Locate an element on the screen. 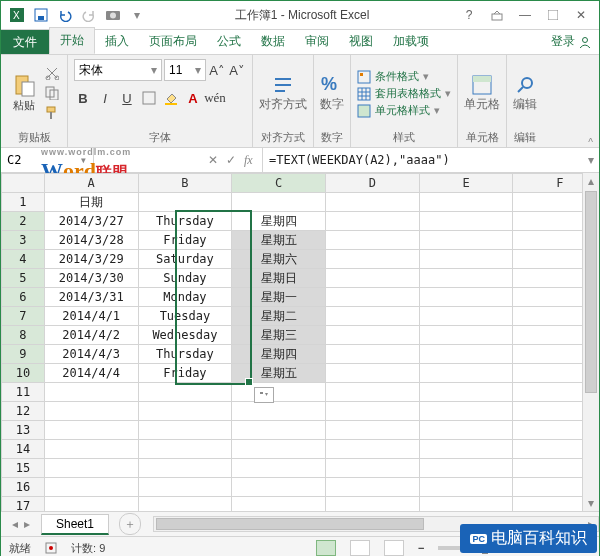 The image size is (600, 556). redo-icon is located at coordinates (89, 15).